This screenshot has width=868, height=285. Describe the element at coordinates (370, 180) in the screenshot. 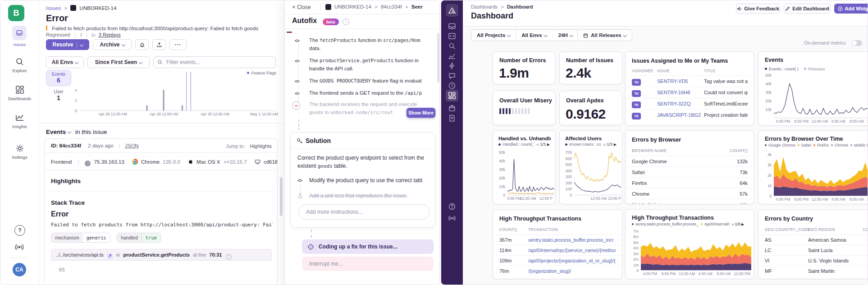

I see `solution-step: Modify the product query to use the corr…` at that location.